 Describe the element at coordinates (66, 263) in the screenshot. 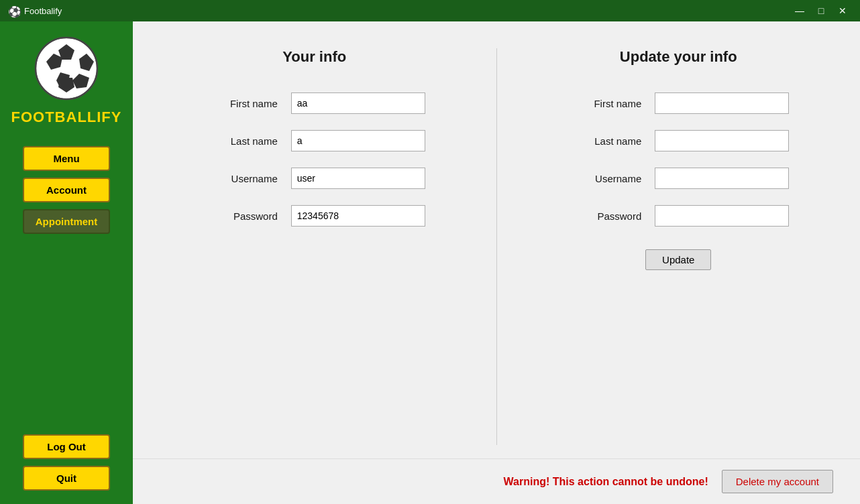

I see `sidebar: FOOTBALLIFY Menu Account Appointment Log…` at that location.